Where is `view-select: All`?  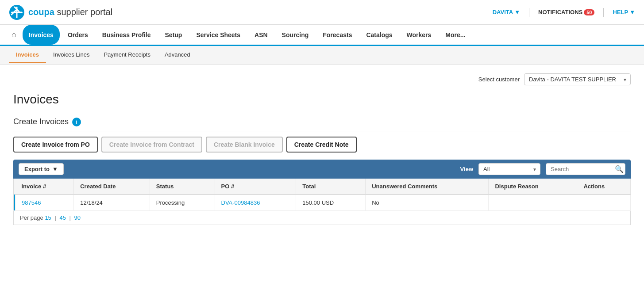 view-select: All is located at coordinates (509, 169).